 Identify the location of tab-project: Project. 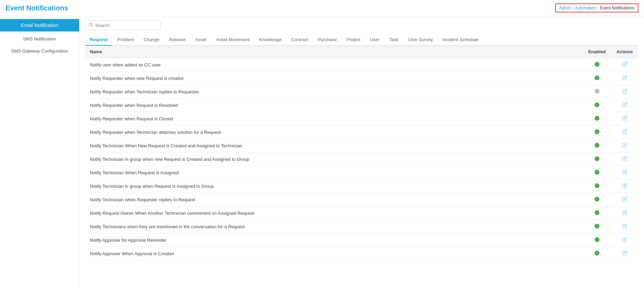
(353, 40).